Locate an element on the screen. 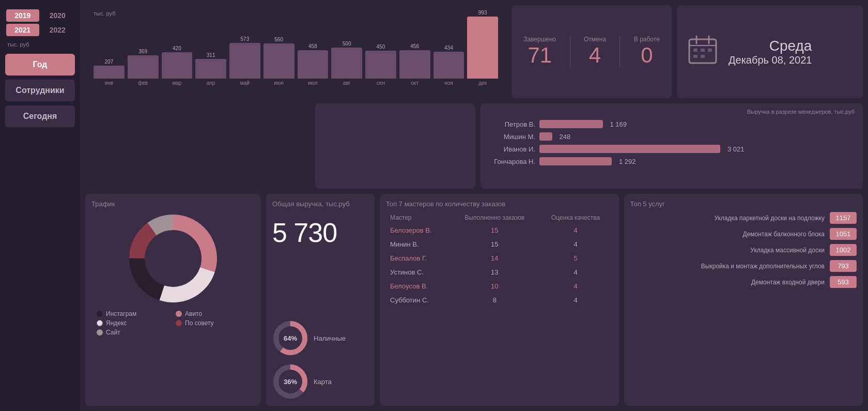  bar-col-апр: 311апр is located at coordinates (211, 69).